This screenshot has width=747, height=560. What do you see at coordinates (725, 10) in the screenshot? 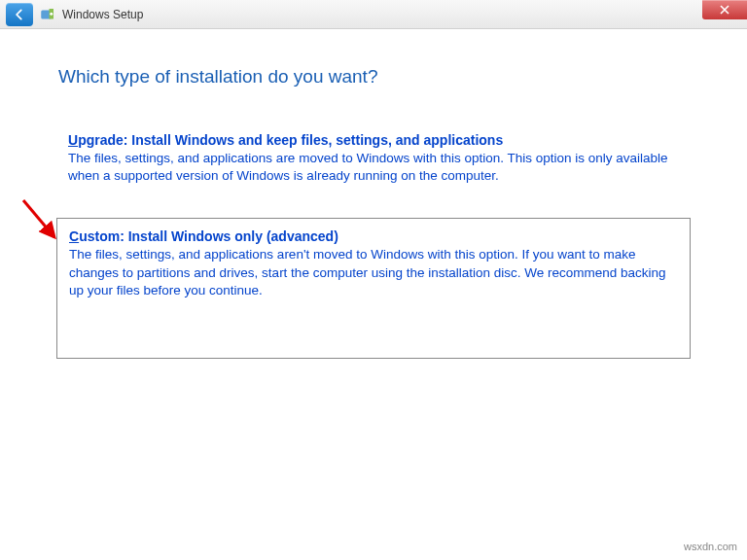
I see `close-button` at bounding box center [725, 10].